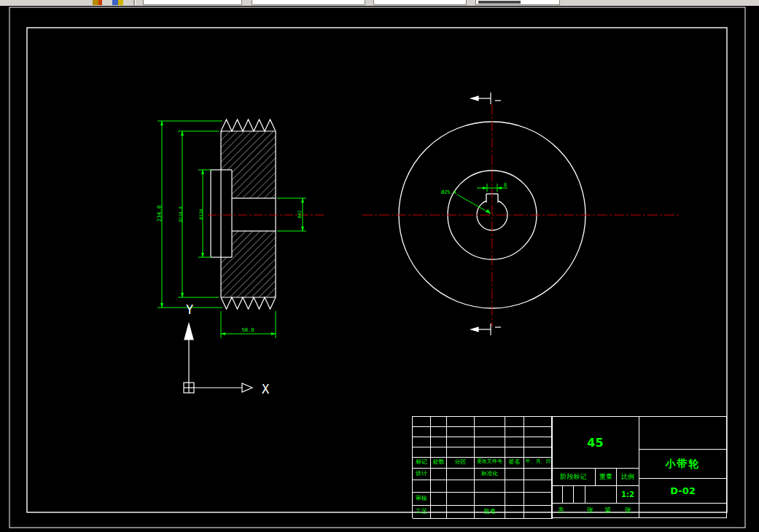 This screenshot has width=759, height=532. I want to click on toolbar-icon-3d, so click(118, 3).